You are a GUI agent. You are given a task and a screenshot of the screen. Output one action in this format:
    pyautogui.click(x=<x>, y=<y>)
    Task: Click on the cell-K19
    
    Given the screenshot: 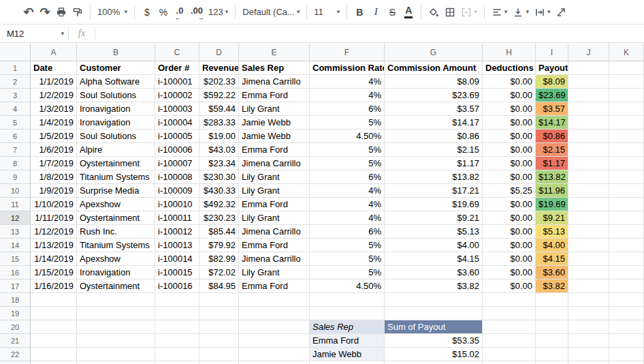 What is the action you would take?
    pyautogui.click(x=626, y=314)
    